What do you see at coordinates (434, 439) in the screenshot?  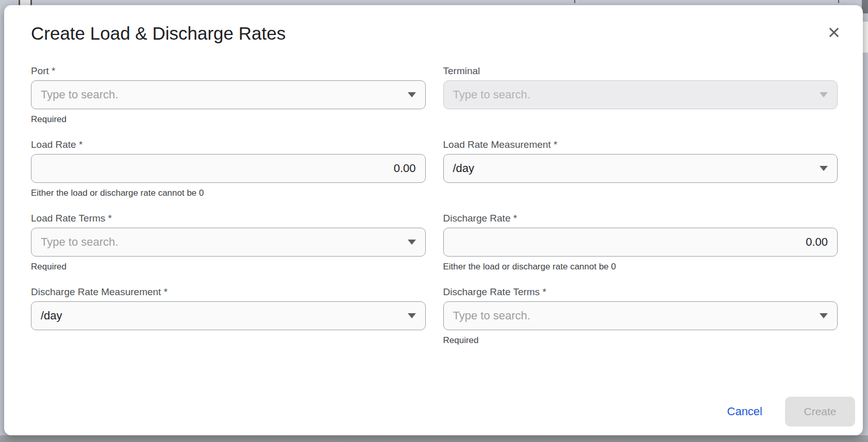 I see `background-page-strip` at bounding box center [434, 439].